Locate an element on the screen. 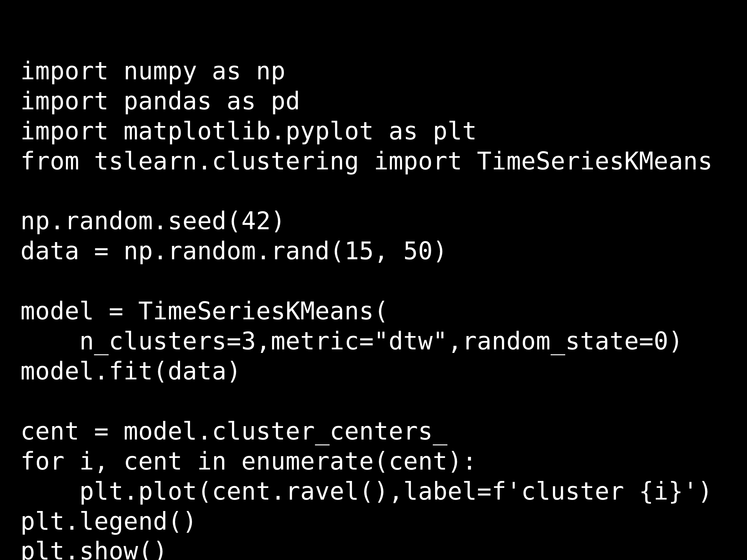  code-line: plt.show() is located at coordinates (94, 549).